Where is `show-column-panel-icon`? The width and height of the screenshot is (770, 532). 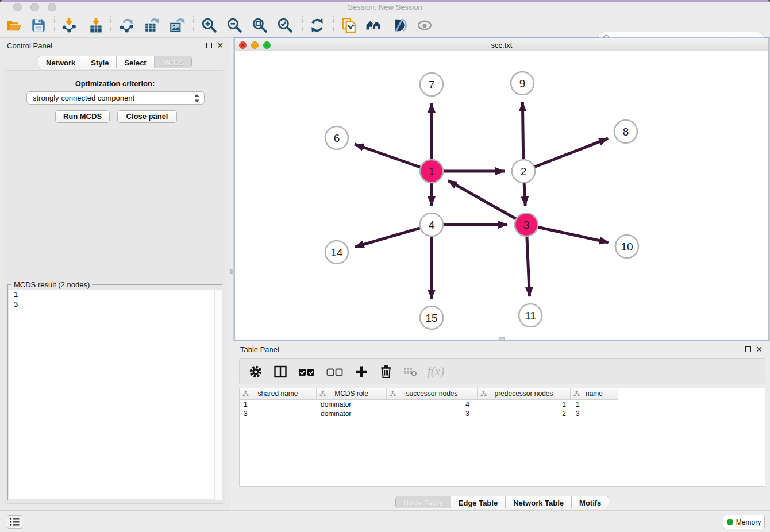
show-column-panel-icon is located at coordinates (280, 372).